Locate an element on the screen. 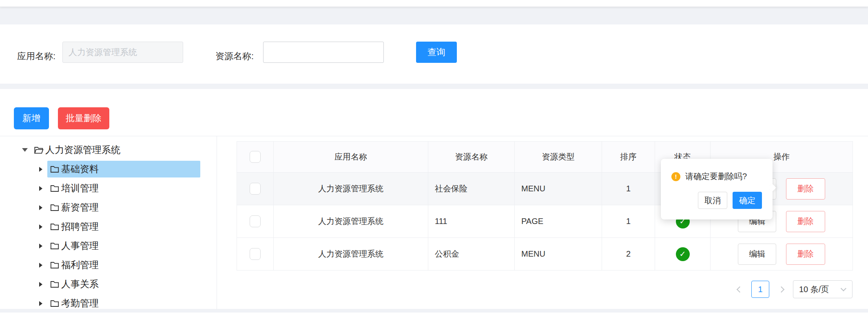 This screenshot has height=326, width=868. edit-button: 编辑 is located at coordinates (757, 254).